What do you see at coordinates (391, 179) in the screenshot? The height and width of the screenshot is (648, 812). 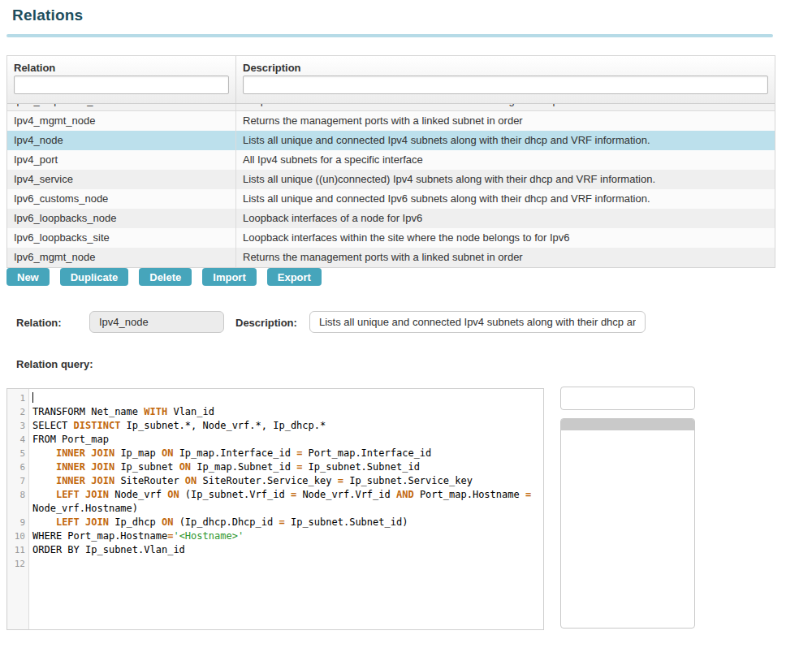 I see `table-row: Ipv4_serviceLists all unique ((un)connec…` at bounding box center [391, 179].